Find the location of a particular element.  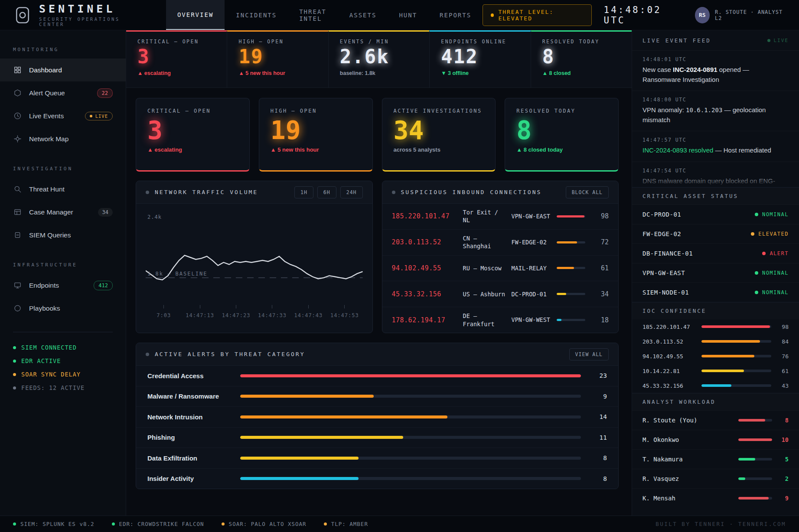

sidebar-item-endpoints: Endpoints 412 is located at coordinates (63, 285).